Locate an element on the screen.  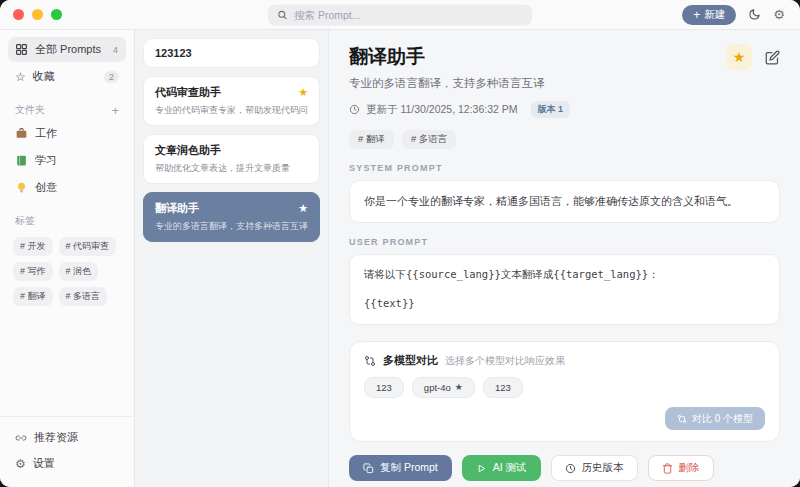
compare-run-button: 对比 0 个模型 is located at coordinates (715, 418).